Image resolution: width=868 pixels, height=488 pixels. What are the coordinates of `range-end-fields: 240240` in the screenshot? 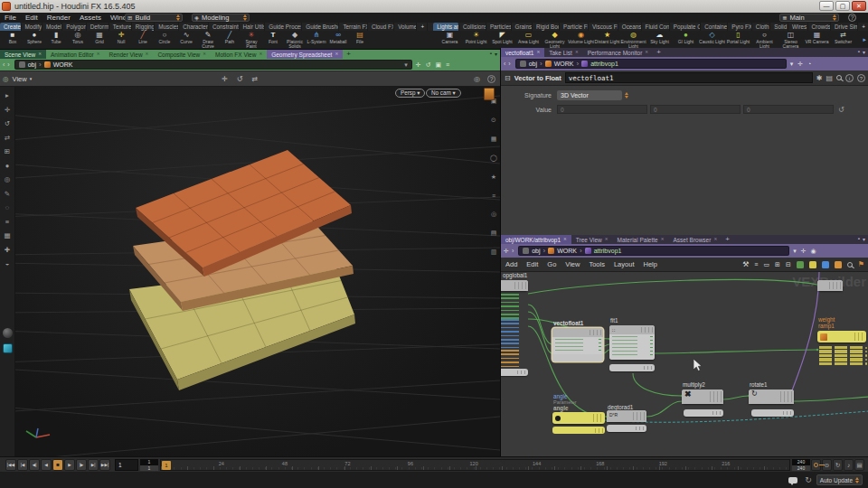 It's located at (801, 465).